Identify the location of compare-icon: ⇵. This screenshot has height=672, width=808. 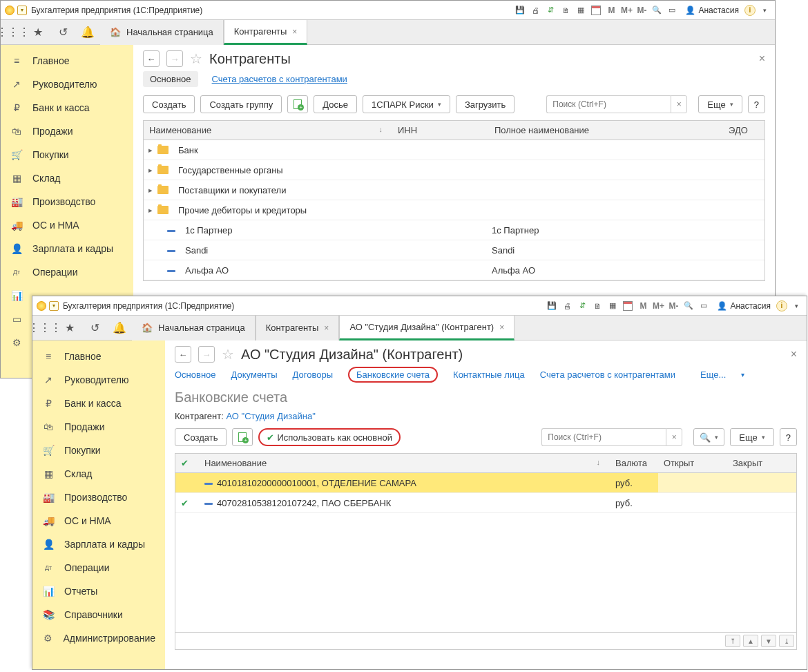
(550, 10).